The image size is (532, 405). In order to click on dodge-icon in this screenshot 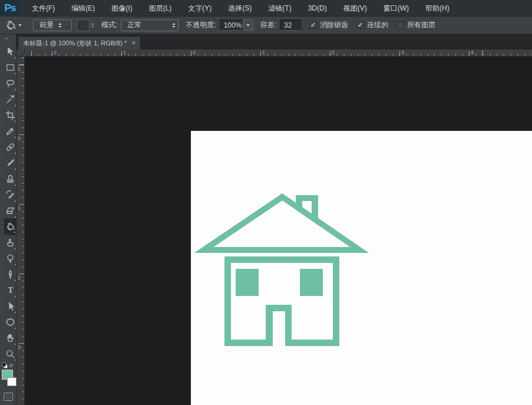, I will do `click(11, 258)`.